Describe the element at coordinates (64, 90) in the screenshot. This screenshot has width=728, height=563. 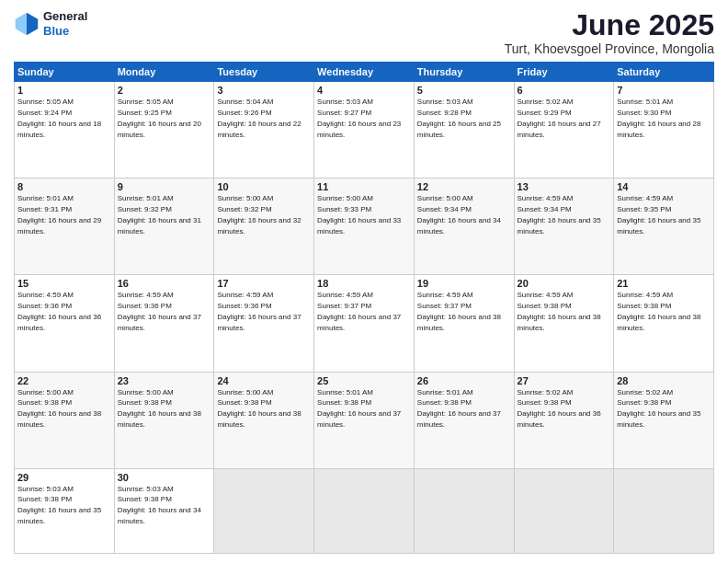
I see `day-number: 1` at that location.